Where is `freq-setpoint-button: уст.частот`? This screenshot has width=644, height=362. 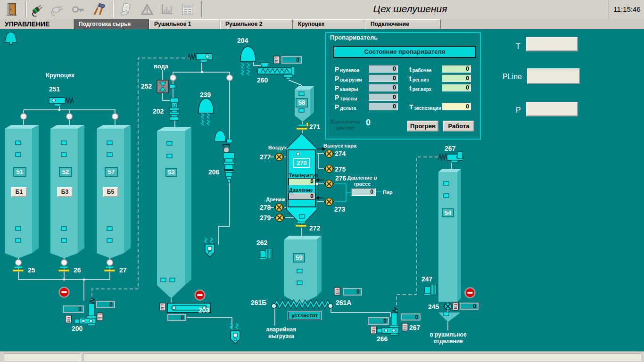
freq-setpoint-button: уст.частот is located at coordinates (305, 316).